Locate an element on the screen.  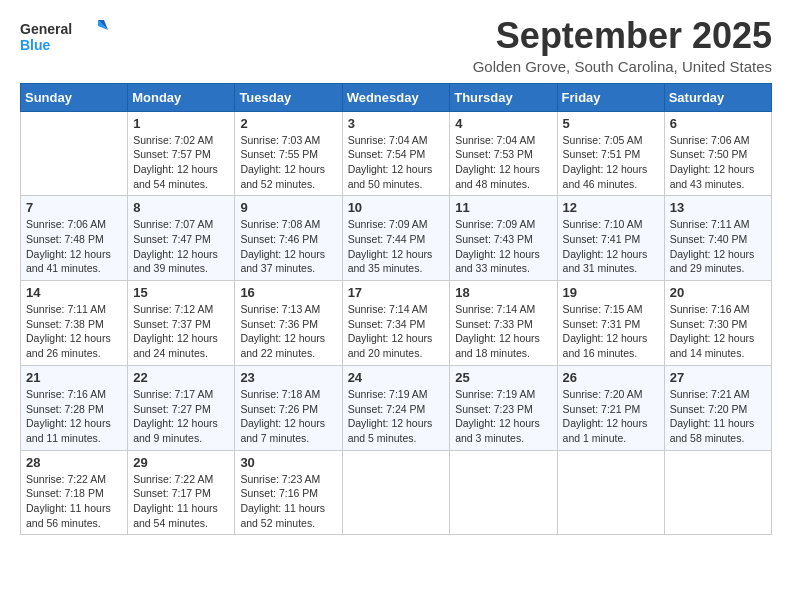
col-friday: Friday is located at coordinates (610, 97).